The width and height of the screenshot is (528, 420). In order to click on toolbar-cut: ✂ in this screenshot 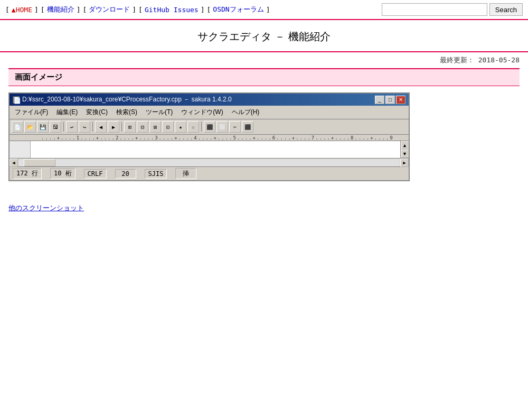, I will do `click(235, 127)`.